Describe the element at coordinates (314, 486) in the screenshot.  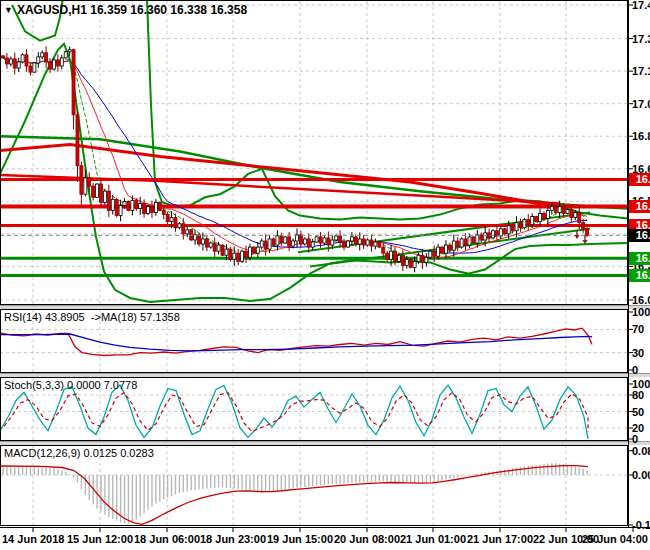
I see `macd-panel` at that location.